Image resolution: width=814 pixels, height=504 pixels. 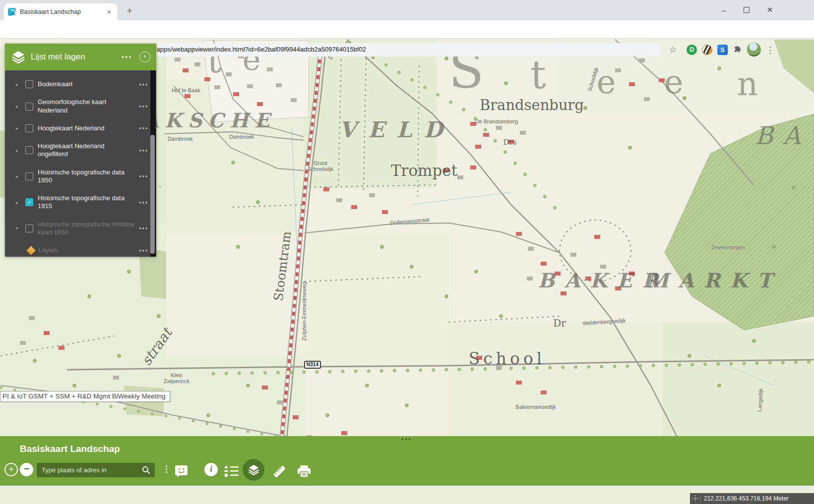 What do you see at coordinates (86, 84) in the screenshot?
I see `layer-label: Bodemkaart` at bounding box center [86, 84].